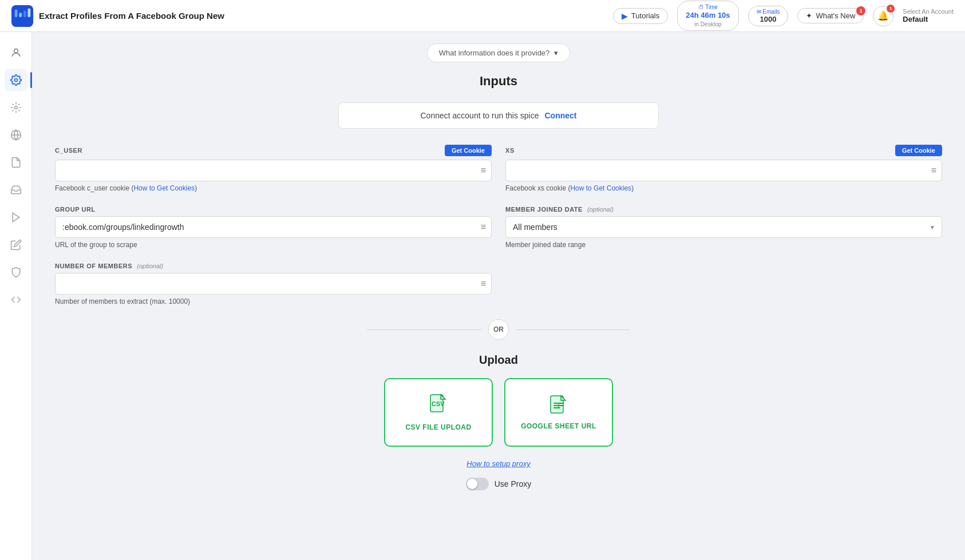 The image size is (965, 560). What do you see at coordinates (118, 16) in the screenshot?
I see `logo-area: Extract Profiles From A Facebook Group N…` at bounding box center [118, 16].